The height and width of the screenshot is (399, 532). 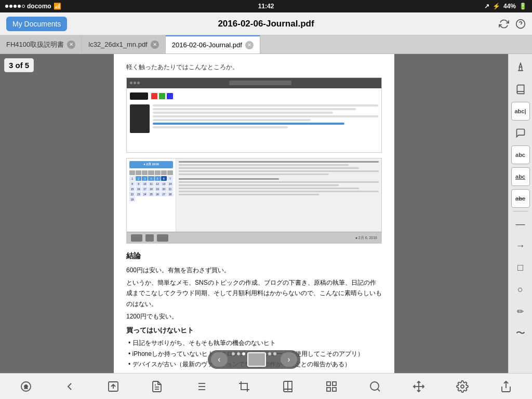 What do you see at coordinates (124, 45) in the screenshot?
I see `tab-lc32: lc32_26dx1_mn.pdf ✕` at bounding box center [124, 45].